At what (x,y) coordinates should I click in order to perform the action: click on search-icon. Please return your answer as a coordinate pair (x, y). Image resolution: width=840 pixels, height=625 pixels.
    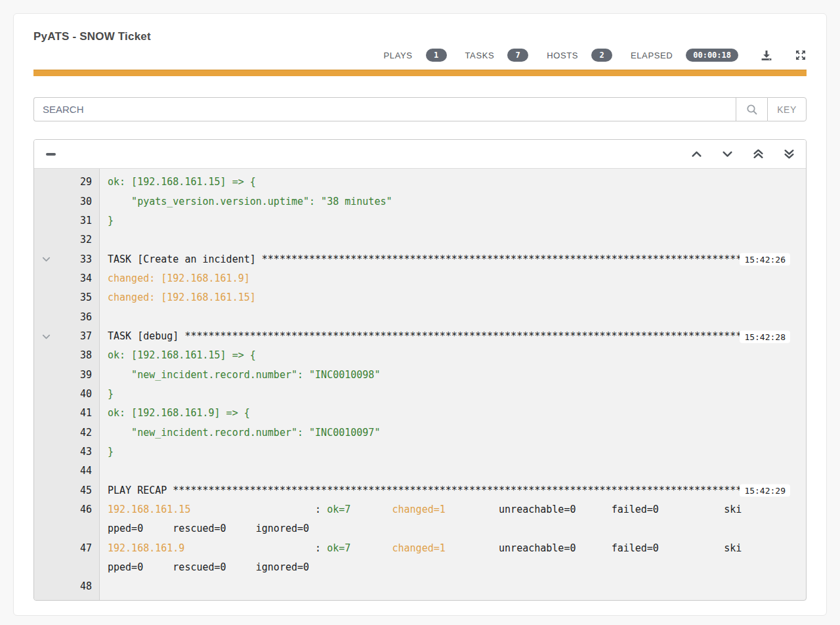
    Looking at the image, I should click on (752, 110).